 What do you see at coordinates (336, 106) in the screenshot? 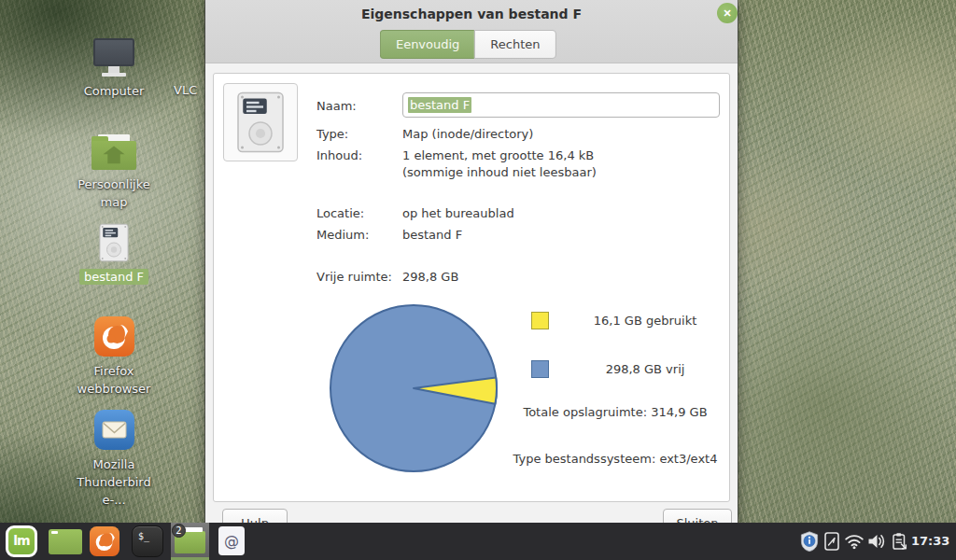
I see `name-label: Naam:` at bounding box center [336, 106].